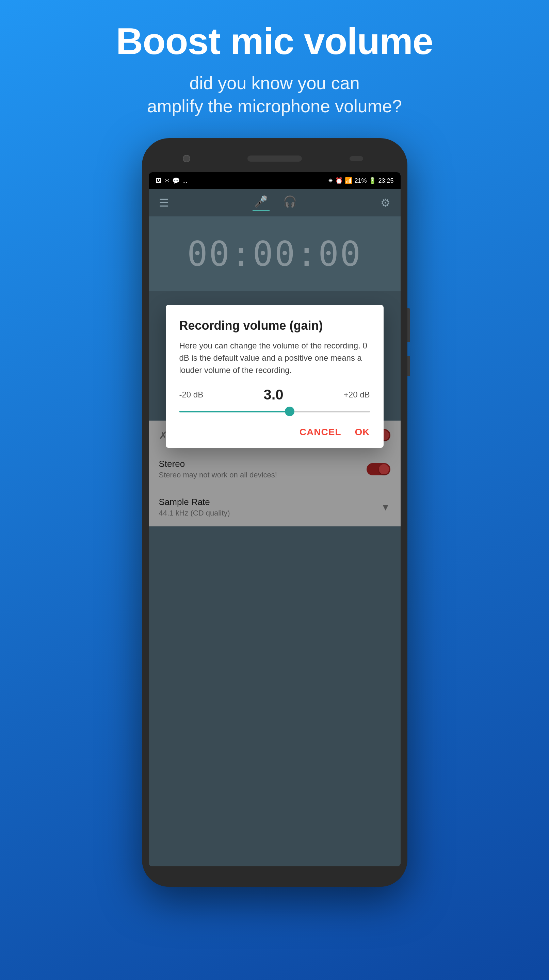 The image size is (549, 980). What do you see at coordinates (290, 412) in the screenshot?
I see `slider-thumb` at bounding box center [290, 412].